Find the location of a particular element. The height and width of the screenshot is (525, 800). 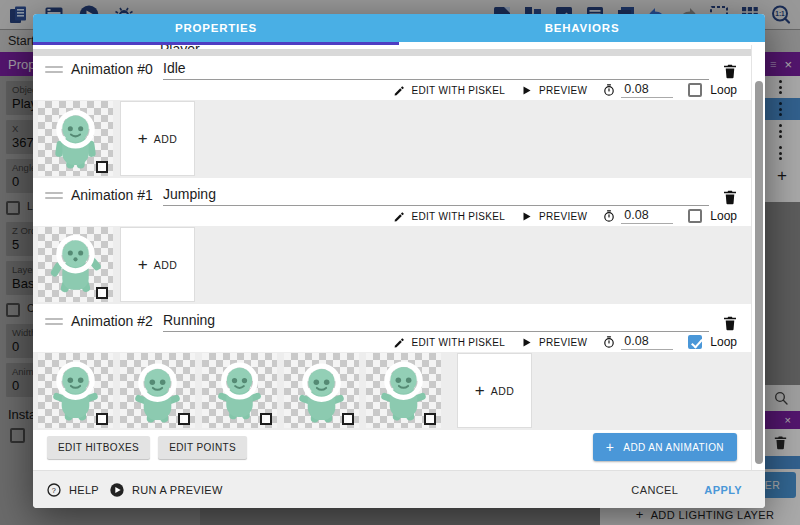

edit-points-button: EDIT POINTS is located at coordinates (202, 448).